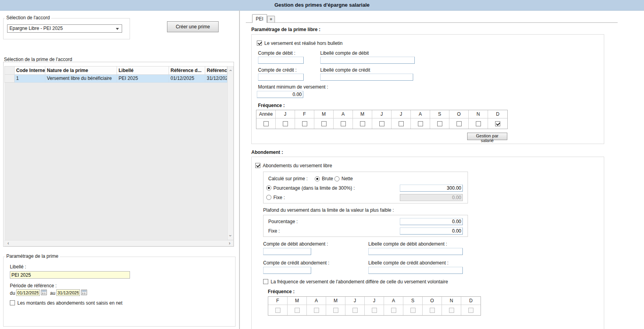  I want to click on grid-header-libelle: Libellé, so click(143, 70).